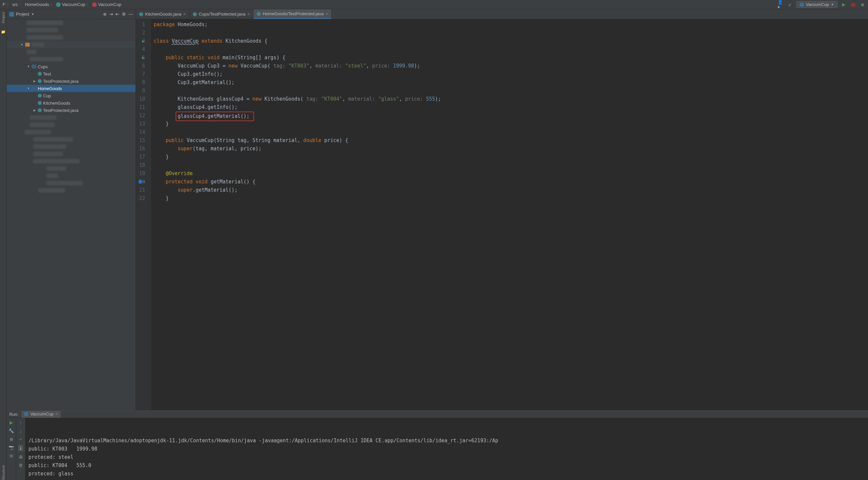 This screenshot has width=868, height=480. I want to click on gutter: 123▶45▶67891011121314151617181920🔵↑2122, so click(144, 215).